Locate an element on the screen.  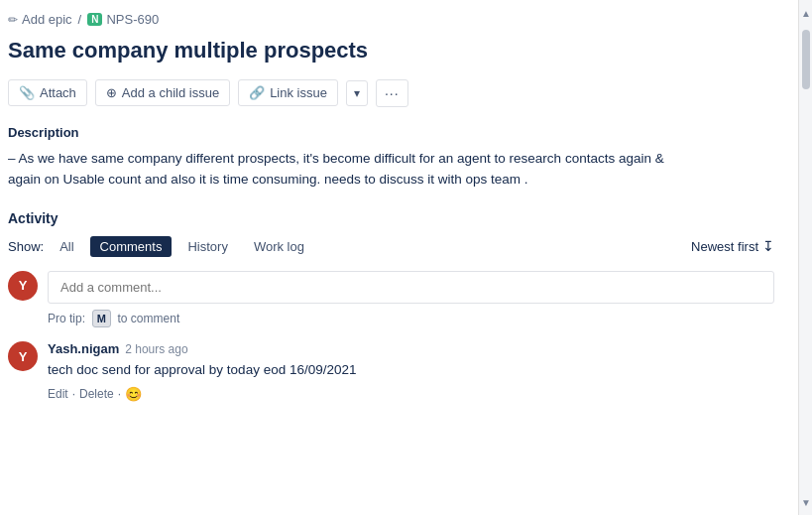
filter-comments-button: Comments is located at coordinates (131, 246).